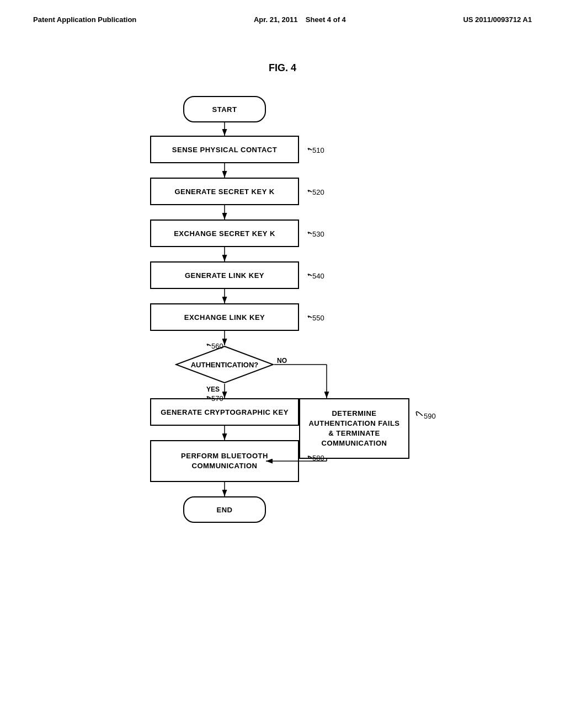 Image resolution: width=565 pixels, height=728 pixels. I want to click on svg-text: 560, so click(217, 346).